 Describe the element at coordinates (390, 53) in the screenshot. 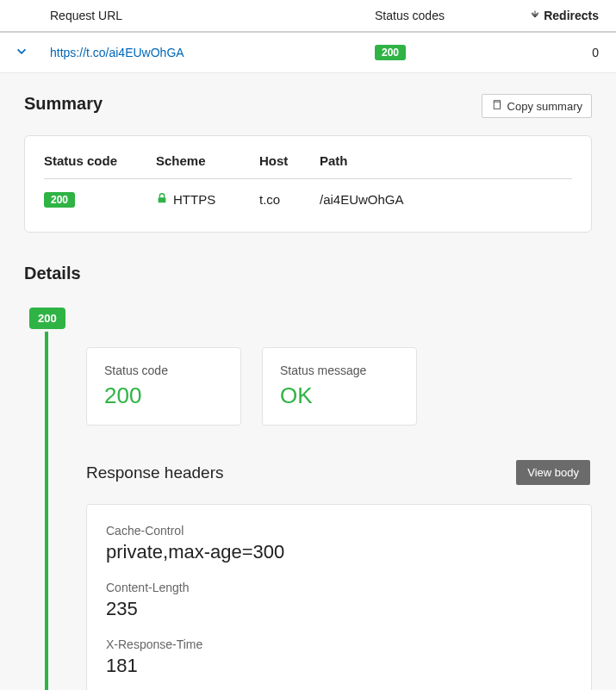

I see `status-badge: 200` at that location.